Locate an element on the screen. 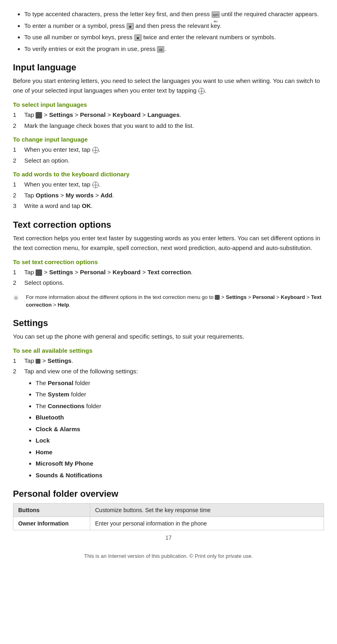 The image size is (337, 644). step-item: 2Select an option. is located at coordinates (168, 161).